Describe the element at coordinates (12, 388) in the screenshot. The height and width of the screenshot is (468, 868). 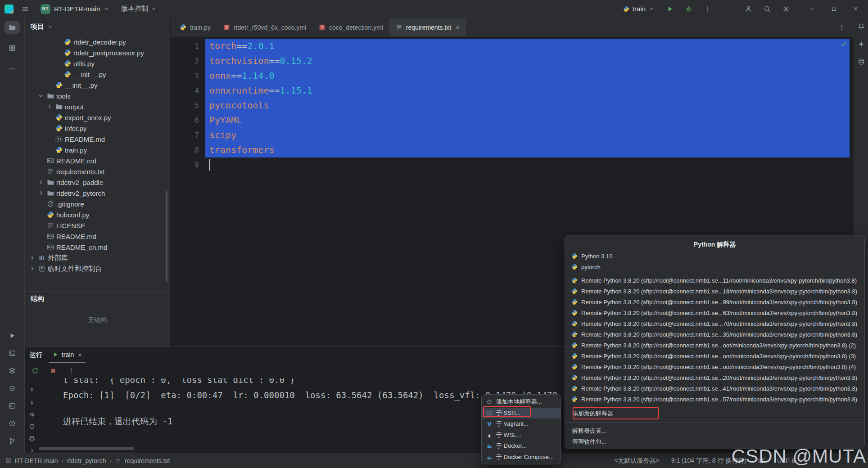
I see `tool-coverage-button` at that location.